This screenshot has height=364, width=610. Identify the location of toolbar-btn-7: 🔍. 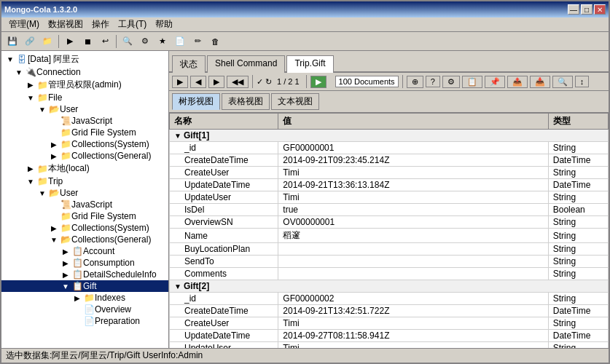
(128, 41).